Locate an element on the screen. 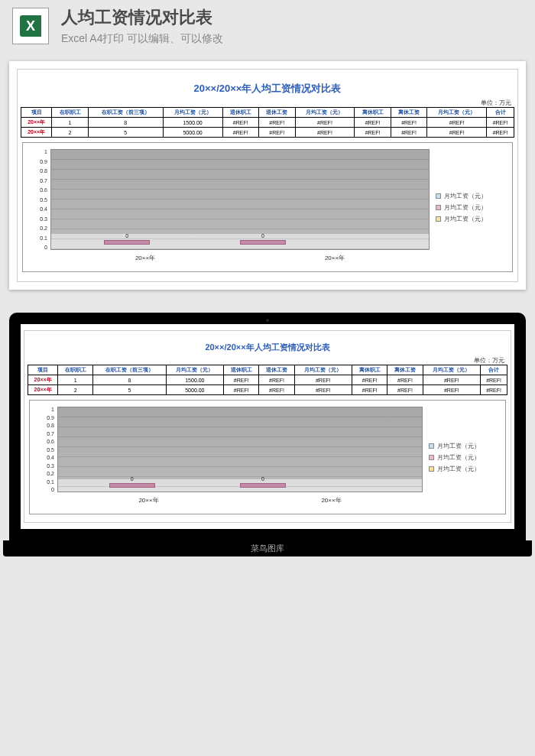 This screenshot has height=756, width=535. table-header-row: 项目 在职职工 在职工资（前三项） 月均工资（元） 退休职工 退休工资 月均工资… is located at coordinates (268, 370).